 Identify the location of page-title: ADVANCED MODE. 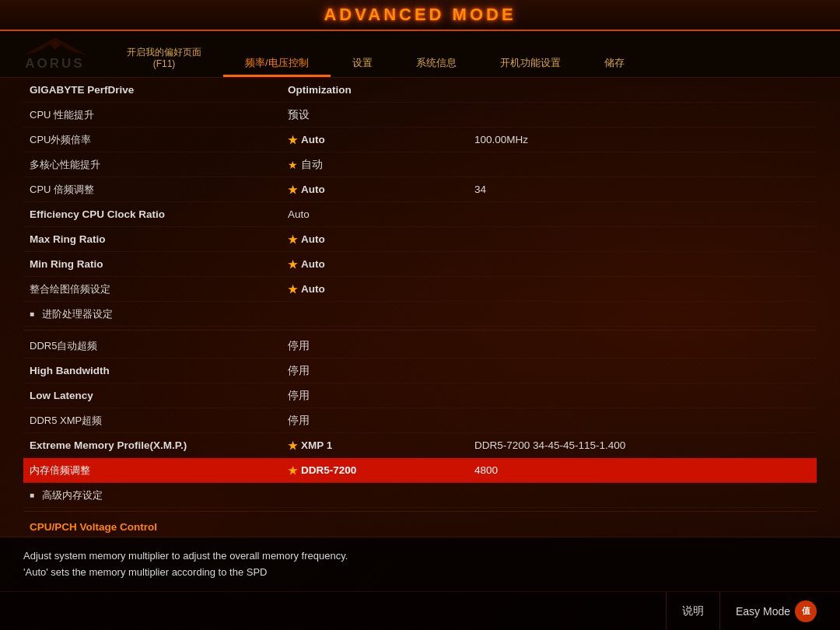
(420, 15).